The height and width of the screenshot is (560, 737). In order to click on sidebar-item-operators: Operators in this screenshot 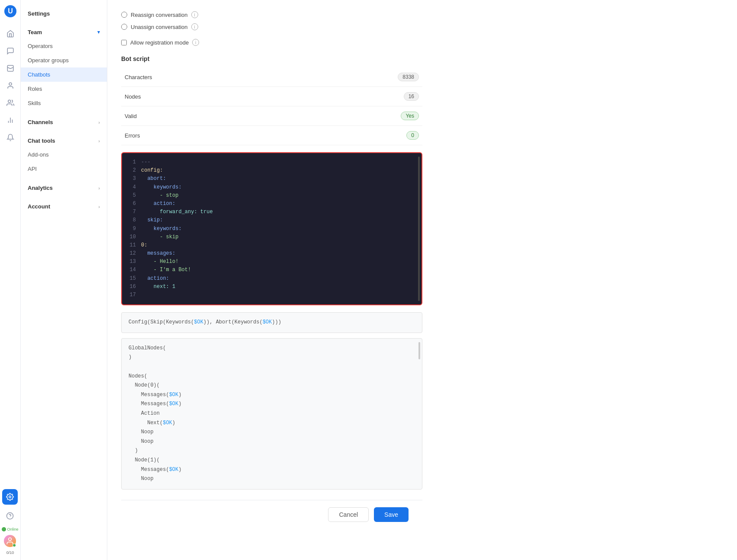, I will do `click(64, 46)`.